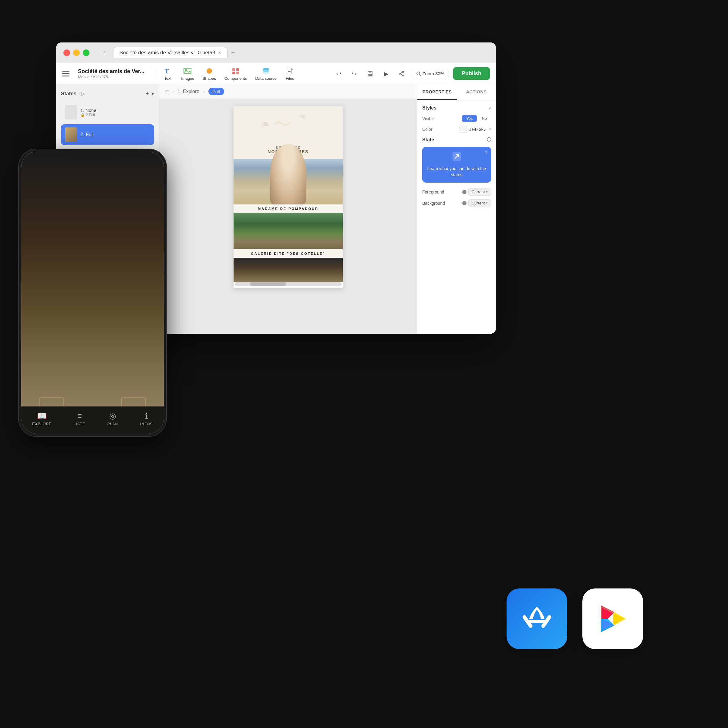 Image resolution: width=728 pixels, height=728 pixels. Describe the element at coordinates (216, 92) in the screenshot. I see `breadcrumb-current: Full` at that location.